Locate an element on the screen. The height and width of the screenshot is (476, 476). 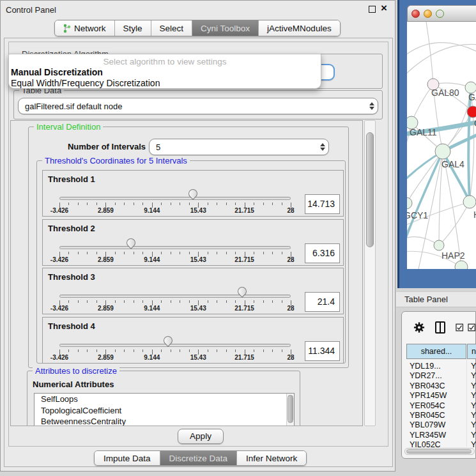
table-cell: YDL1 is located at coordinates (473, 366).